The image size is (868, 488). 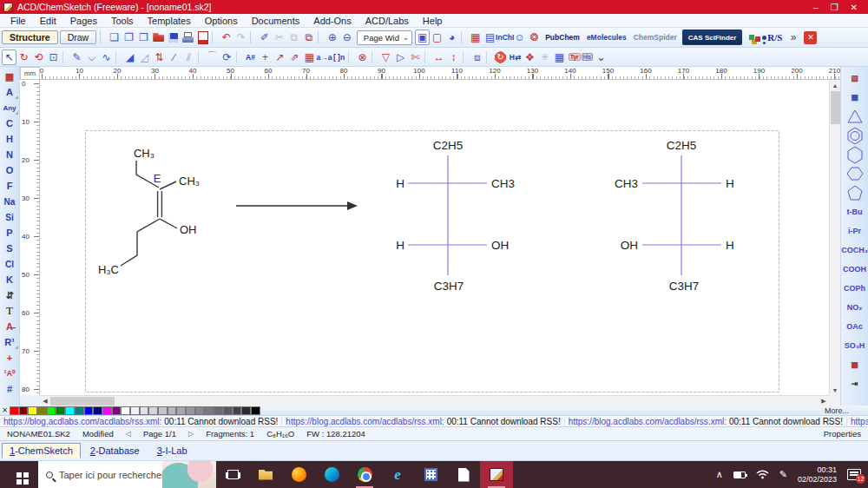 What do you see at coordinates (818, 475) in the screenshot?
I see `clock: 00:31 02/02/2023` at bounding box center [818, 475].